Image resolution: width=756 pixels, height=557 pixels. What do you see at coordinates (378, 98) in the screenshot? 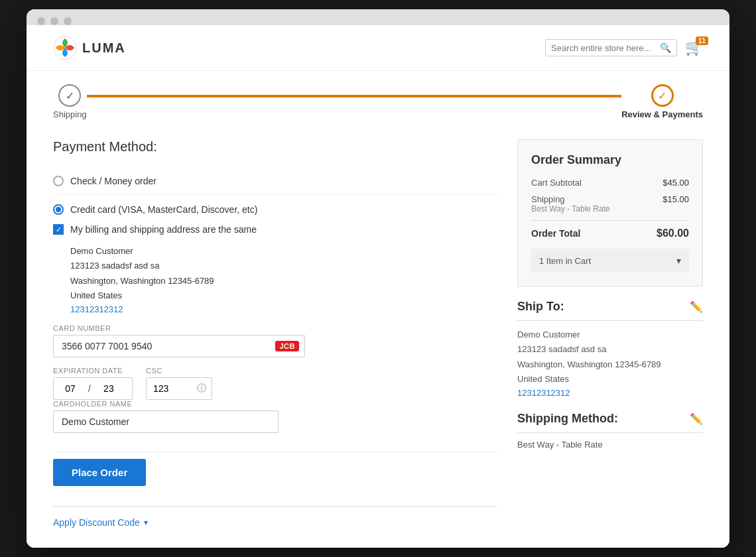
I see `checkout-steps: ✓ Shipping ✓ Review & Payments` at bounding box center [378, 98].